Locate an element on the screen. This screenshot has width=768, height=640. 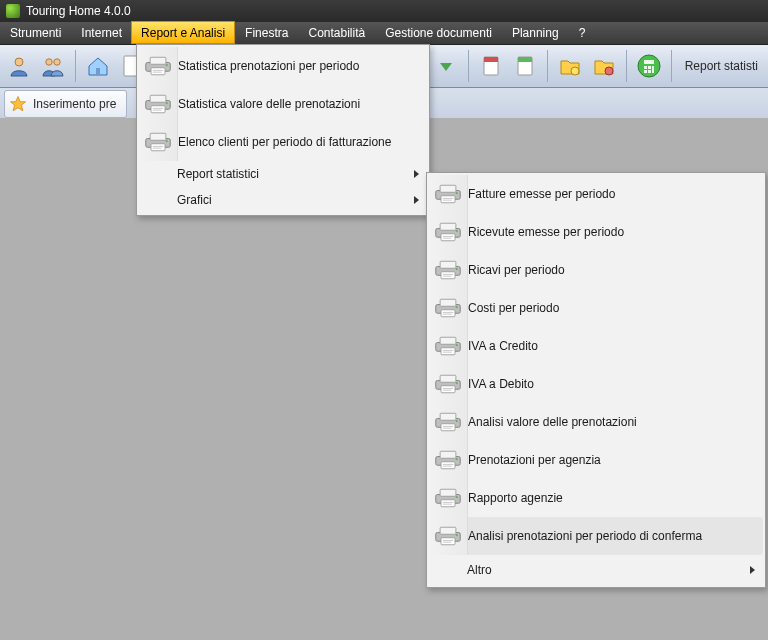
menu-item-grafici: Grafici is located at coordinates (283, 200).